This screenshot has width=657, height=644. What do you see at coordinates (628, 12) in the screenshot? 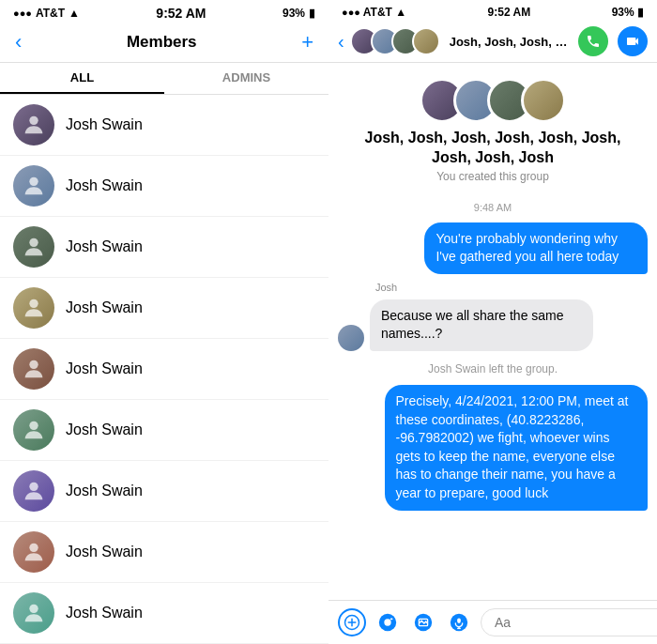
I see `right-battery: 93% ▮` at bounding box center [628, 12].